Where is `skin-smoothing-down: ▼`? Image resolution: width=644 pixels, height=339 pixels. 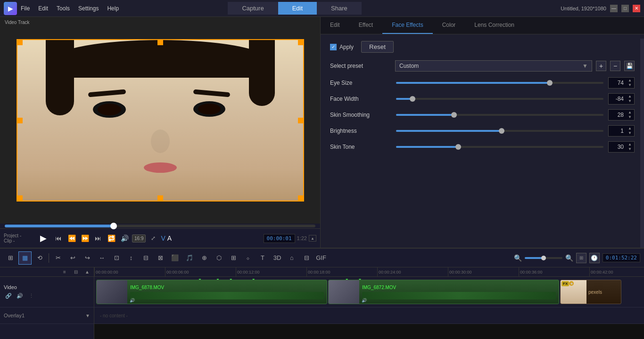 skin-smoothing-down: ▼ is located at coordinates (630, 117).